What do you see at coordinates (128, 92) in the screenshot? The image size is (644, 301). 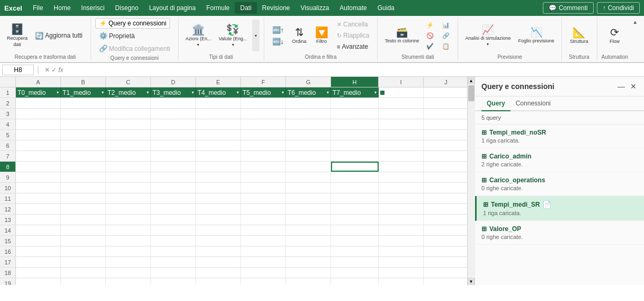 I see `cell-c1: T2_medio▾` at bounding box center [128, 92].